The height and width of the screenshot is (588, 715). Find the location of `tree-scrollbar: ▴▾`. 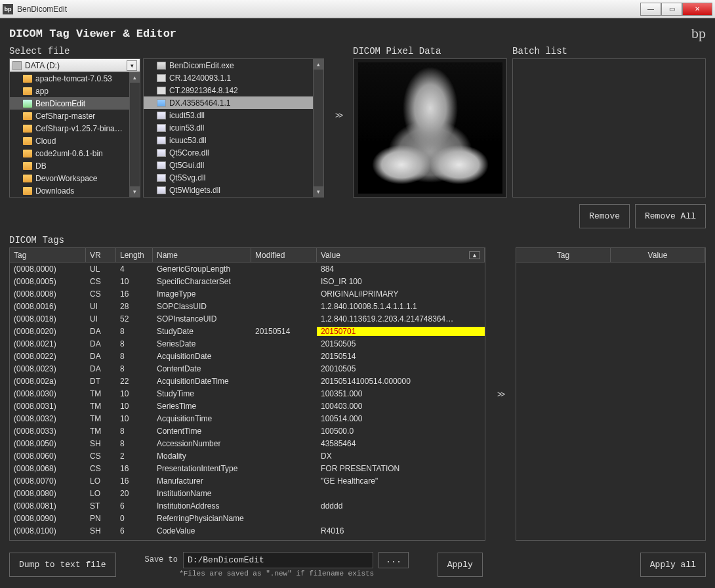

tree-scrollbar: ▴▾ is located at coordinates (134, 135).